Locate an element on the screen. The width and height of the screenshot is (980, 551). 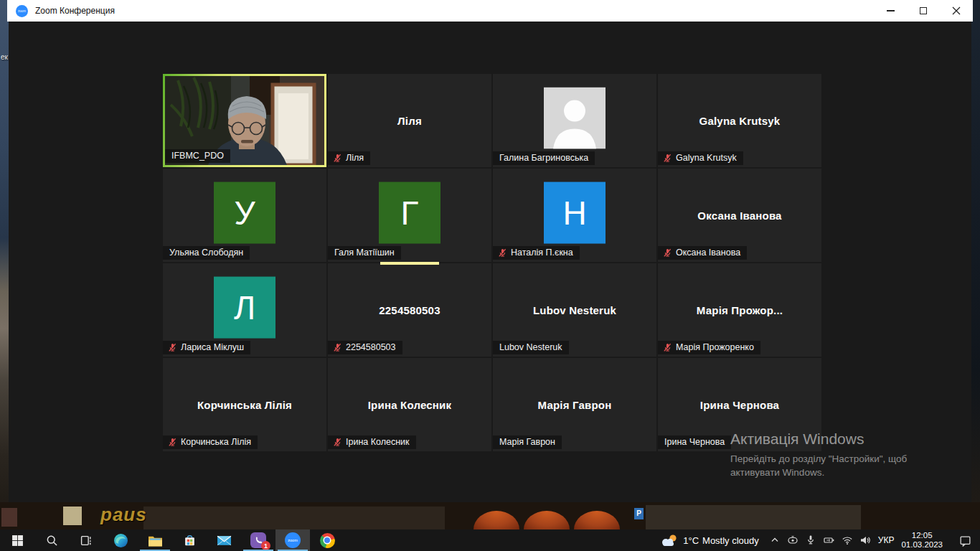
taskbar-app-mail is located at coordinates (224, 540).